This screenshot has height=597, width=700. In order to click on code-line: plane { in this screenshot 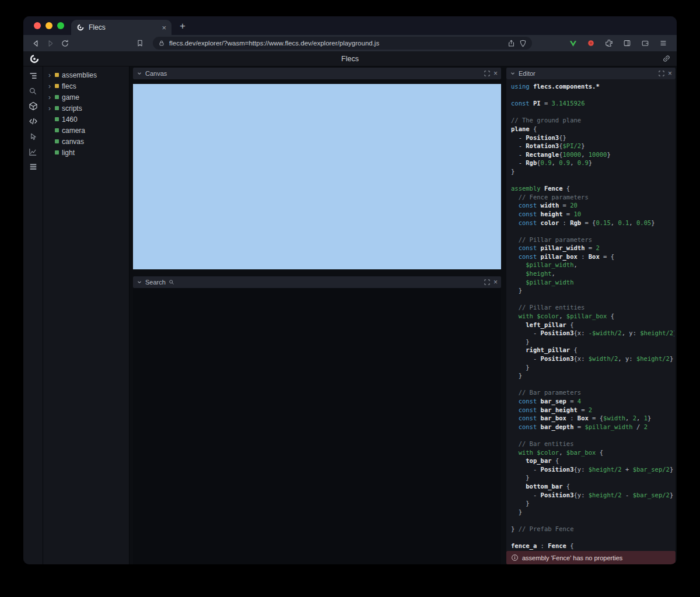, I will do `click(593, 129)`.